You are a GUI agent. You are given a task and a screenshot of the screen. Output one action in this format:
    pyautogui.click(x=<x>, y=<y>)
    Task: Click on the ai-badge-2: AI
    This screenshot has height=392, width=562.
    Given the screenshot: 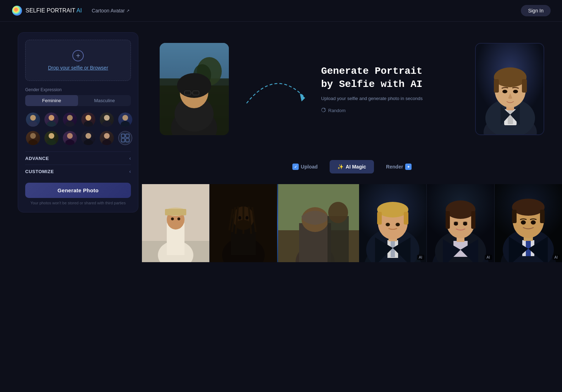 What is the action you would take?
    pyautogui.click(x=488, y=258)
    